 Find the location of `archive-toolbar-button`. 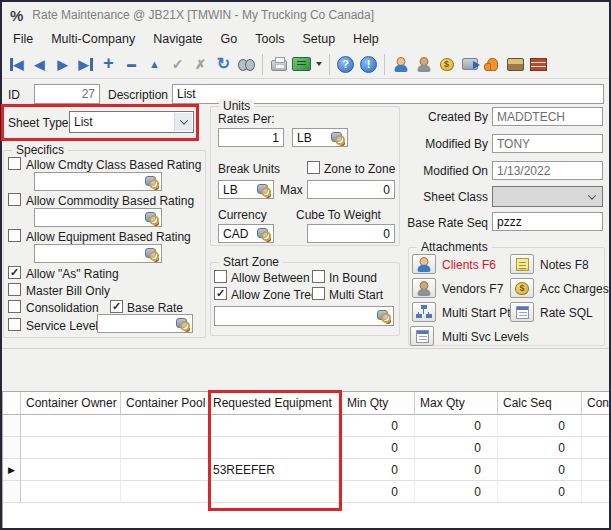

archive-toolbar-button is located at coordinates (516, 64).